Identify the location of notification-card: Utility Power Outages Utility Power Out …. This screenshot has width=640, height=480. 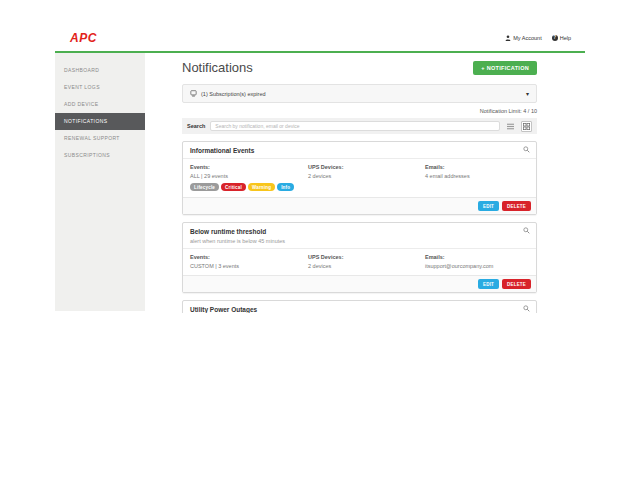
(360, 306).